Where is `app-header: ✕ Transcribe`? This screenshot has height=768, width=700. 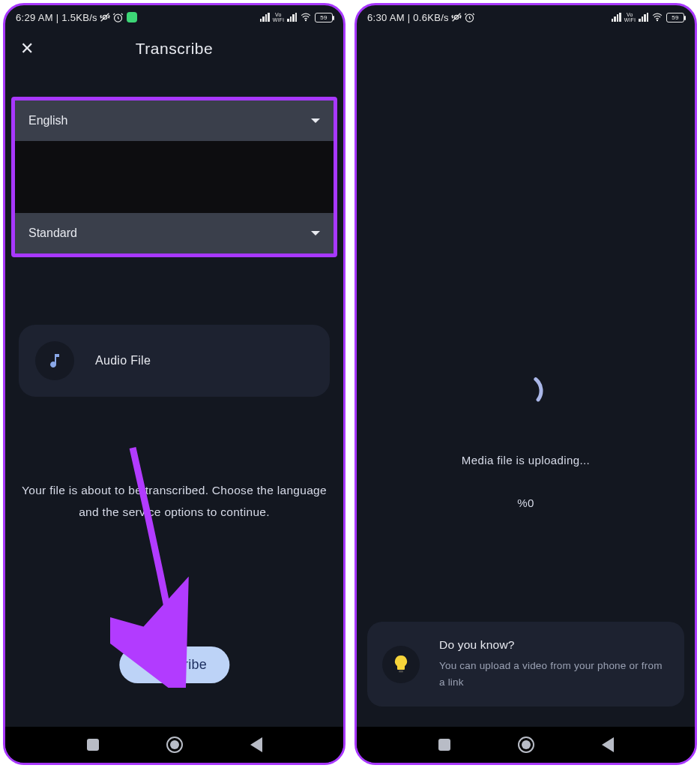
app-header: ✕ Transcribe is located at coordinates (174, 46).